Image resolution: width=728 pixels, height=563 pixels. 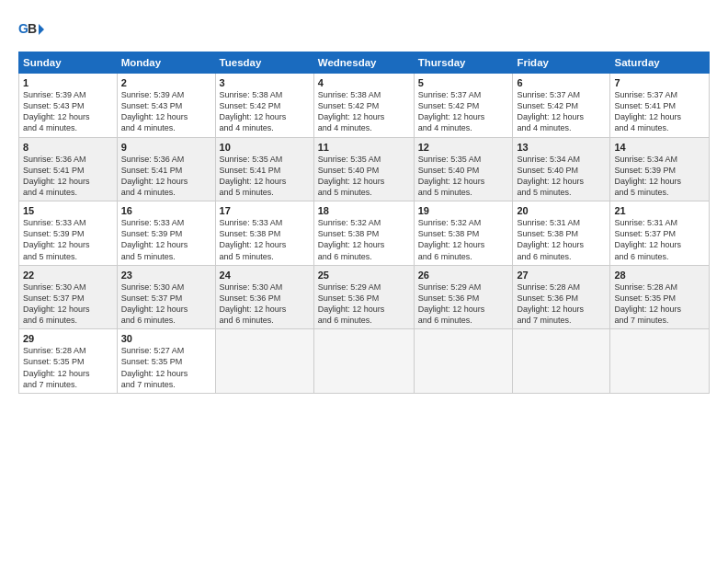 I want to click on weekday-header: Friday, so click(x=562, y=63).